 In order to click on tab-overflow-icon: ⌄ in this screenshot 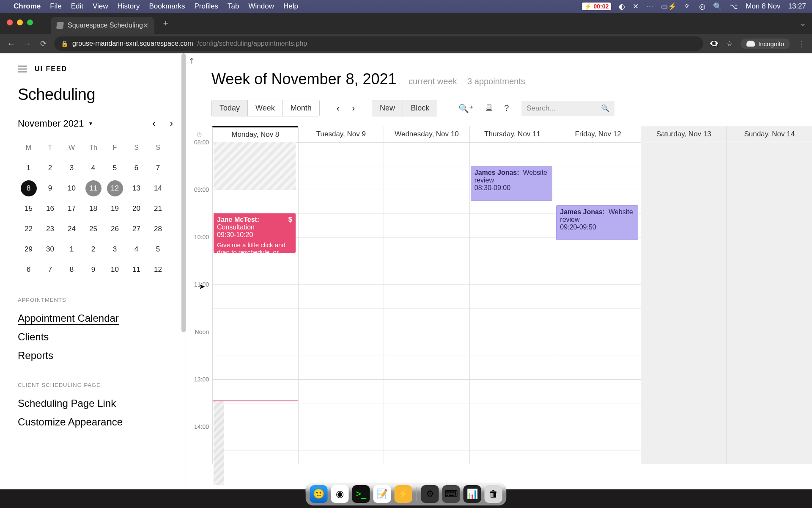, I will do `click(803, 23)`.